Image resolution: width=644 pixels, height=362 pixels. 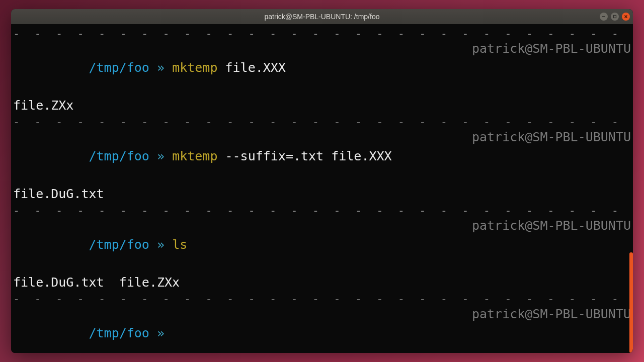 I want to click on window-controls, so click(x=615, y=17).